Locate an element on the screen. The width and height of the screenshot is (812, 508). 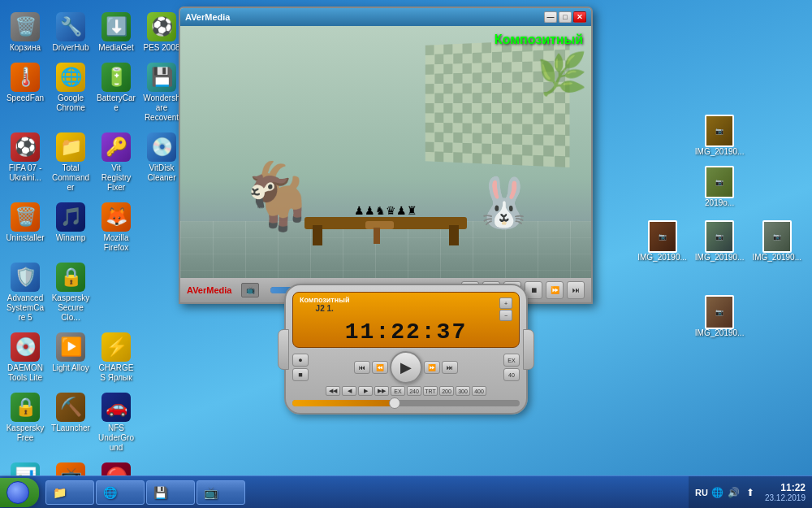
right-icon-img4: 📷 IMG_20190... is located at coordinates (719, 242).